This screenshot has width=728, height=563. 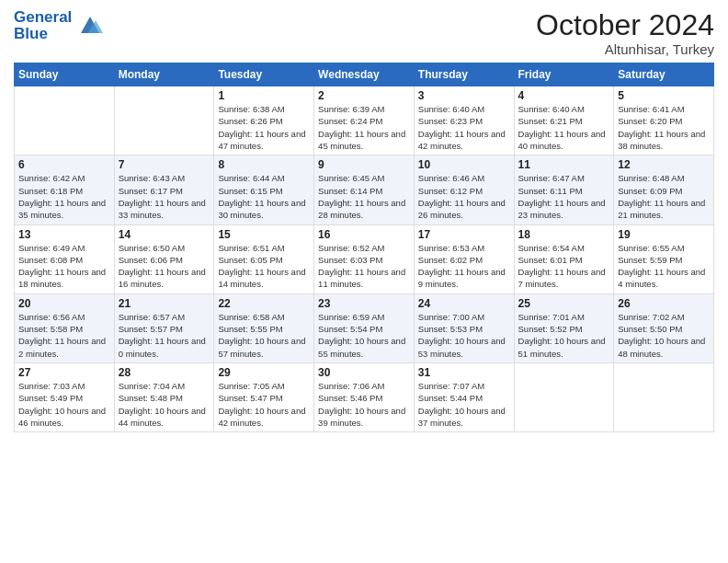 I want to click on calendar-cell: 30Sunrise: 7:06 AMSunset: 5:46 PMDayligh…, so click(x=364, y=397).